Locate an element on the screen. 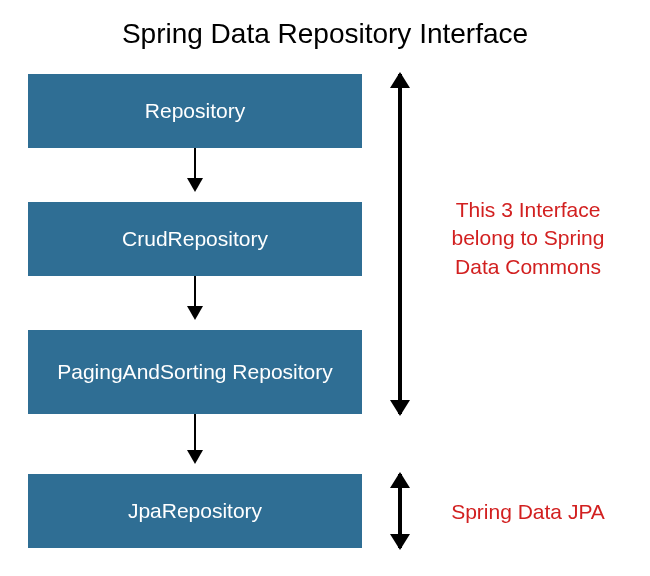 This screenshot has width=650, height=576. box-paging-sorting-repository: PagingAndSorting Repository is located at coordinates (195, 372).